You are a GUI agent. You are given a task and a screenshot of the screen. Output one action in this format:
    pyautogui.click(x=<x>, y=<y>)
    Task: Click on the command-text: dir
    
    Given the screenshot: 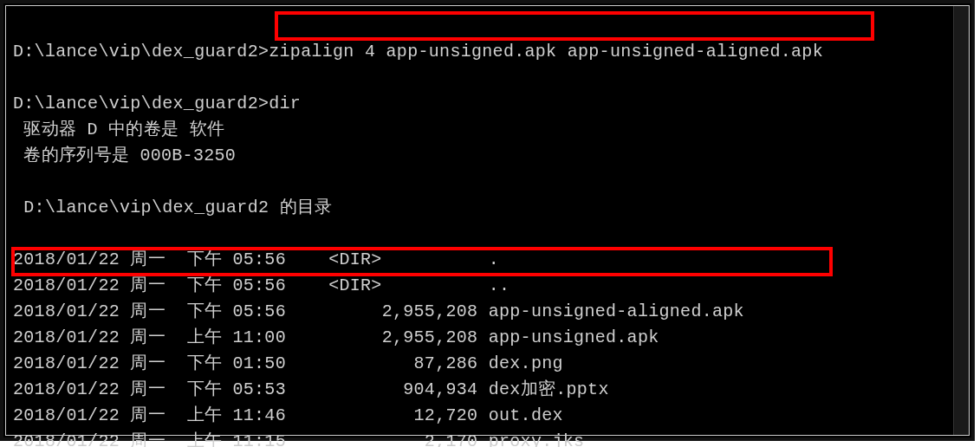 What is the action you would take?
    pyautogui.click(x=284, y=104)
    